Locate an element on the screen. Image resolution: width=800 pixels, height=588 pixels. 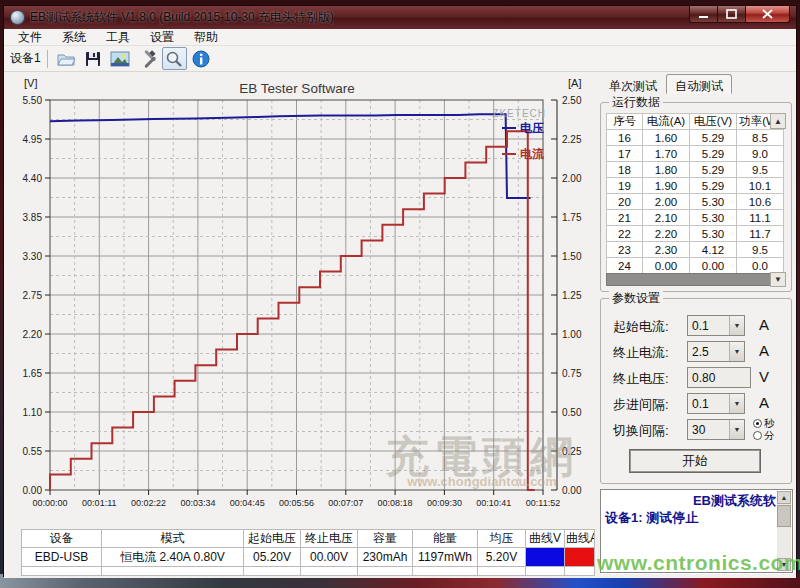
title-bar: EB测试系统软件 V1.8.0 (Build 2015-10-30 充电头特别版… is located at coordinates (400, 18).